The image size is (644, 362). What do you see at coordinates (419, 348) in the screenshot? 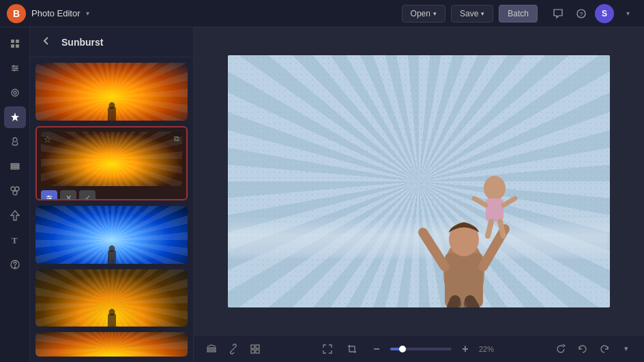
I see `bottom-toolbar: − + 22% ▾` at bounding box center [419, 348].